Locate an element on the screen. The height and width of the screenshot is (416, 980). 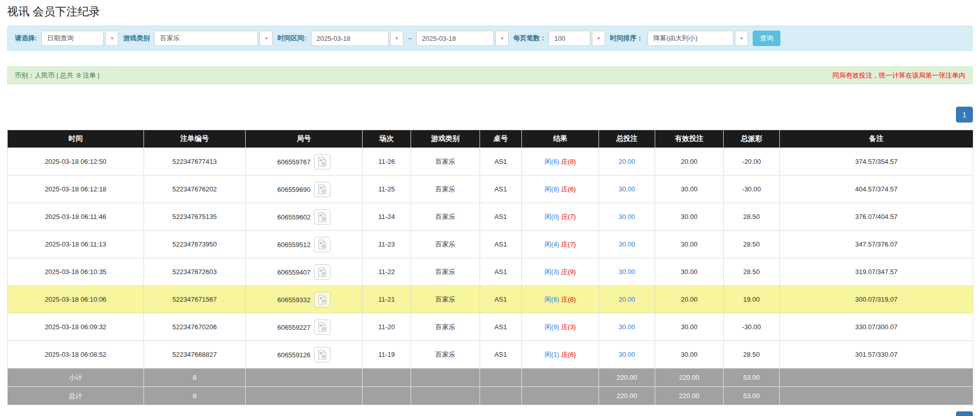
pagination-bottom: 1 is located at coordinates (490, 413).